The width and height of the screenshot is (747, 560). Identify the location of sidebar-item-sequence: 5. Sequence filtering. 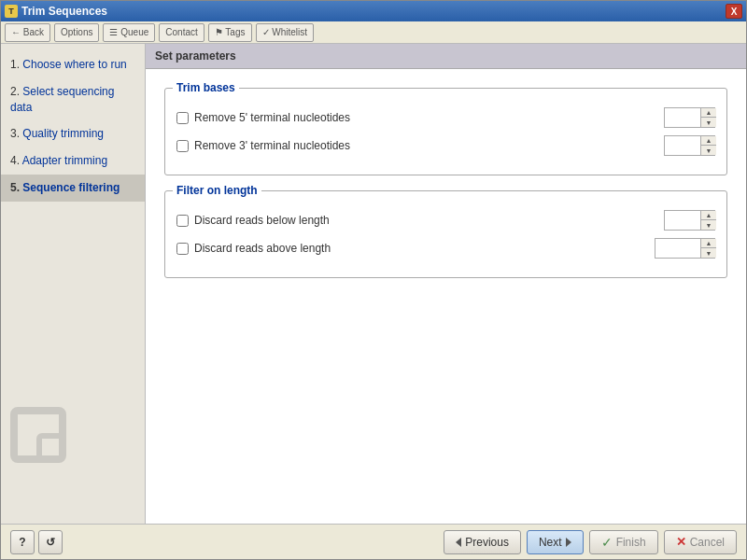
(73, 189).